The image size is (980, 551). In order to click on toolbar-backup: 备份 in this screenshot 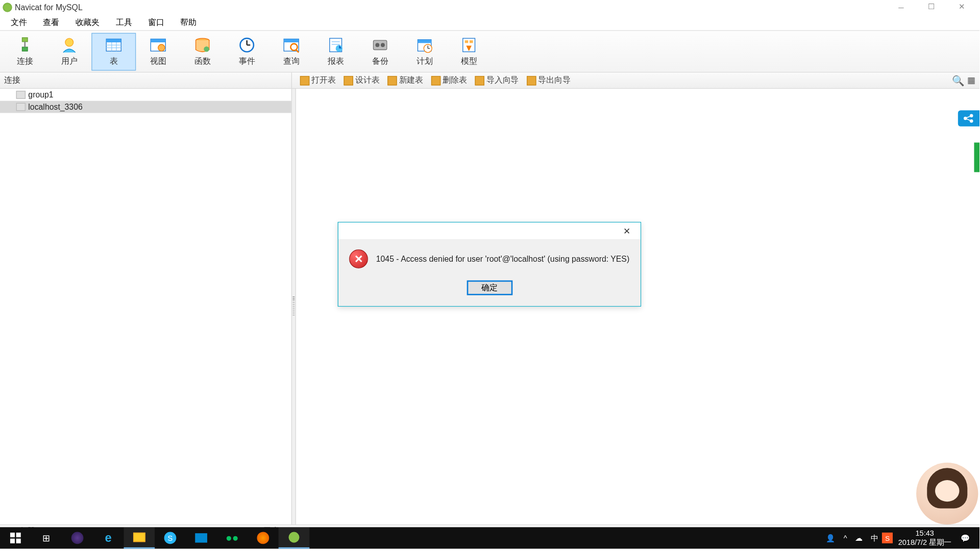, I will do `click(380, 52)`.